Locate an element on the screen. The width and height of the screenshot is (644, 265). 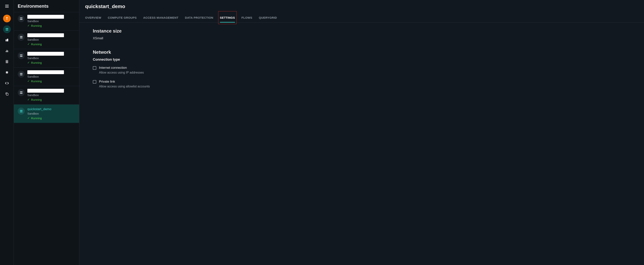
asterisk-icon is located at coordinates (7, 72).